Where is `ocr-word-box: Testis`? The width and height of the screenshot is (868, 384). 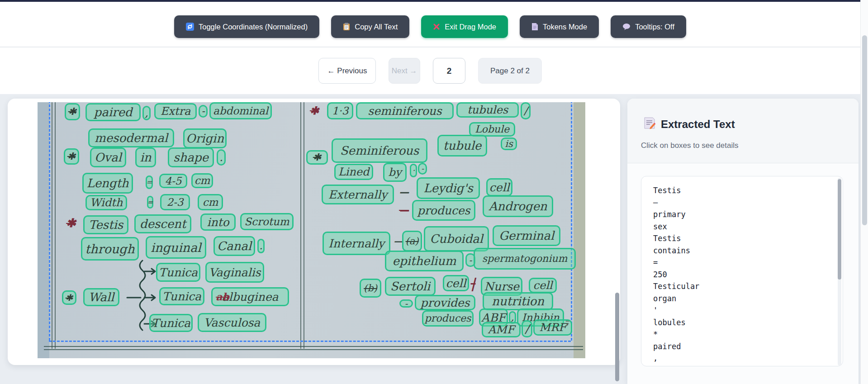
ocr-word-box: Testis is located at coordinates (106, 225).